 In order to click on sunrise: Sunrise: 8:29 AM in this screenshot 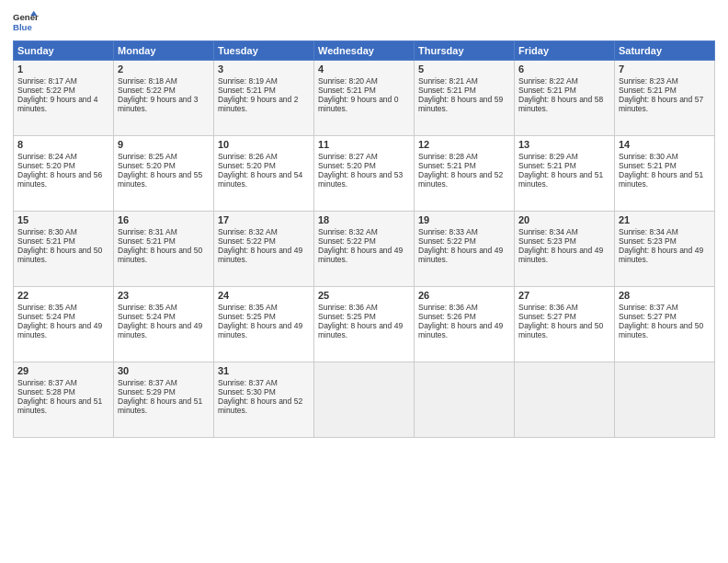, I will do `click(548, 156)`.